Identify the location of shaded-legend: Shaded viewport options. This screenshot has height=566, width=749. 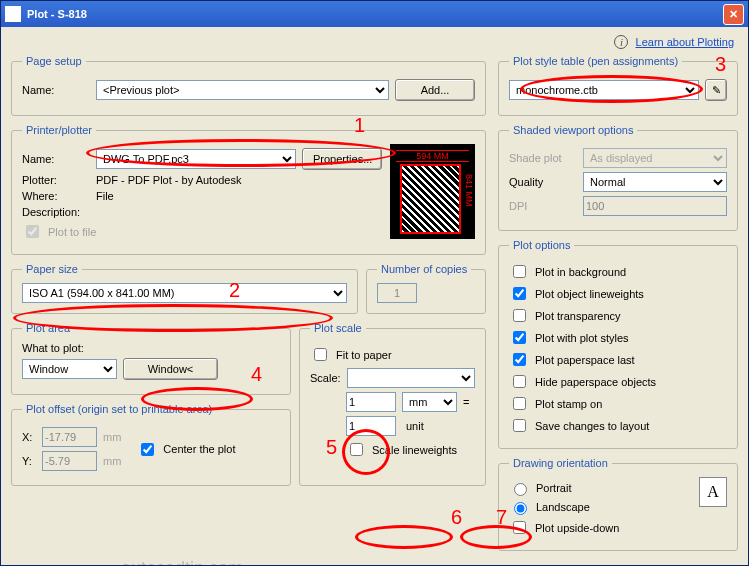
(573, 130).